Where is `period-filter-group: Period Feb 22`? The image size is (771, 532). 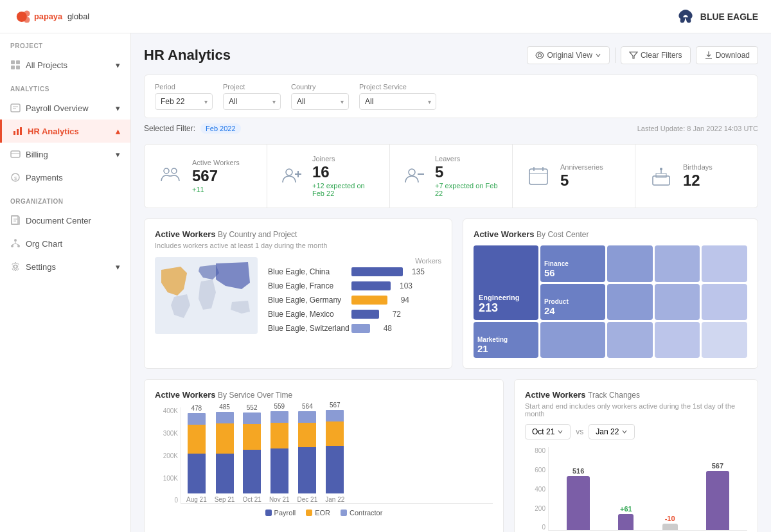
period-filter-group: Period Feb 22 is located at coordinates (184, 96).